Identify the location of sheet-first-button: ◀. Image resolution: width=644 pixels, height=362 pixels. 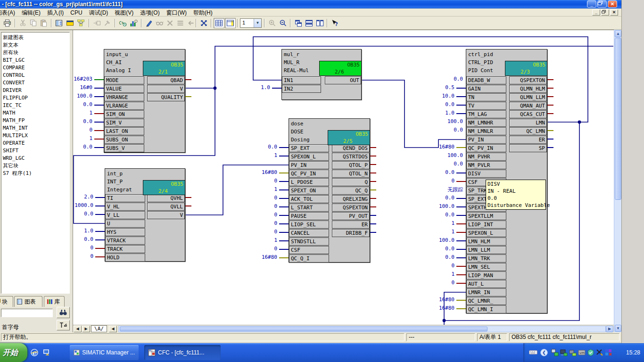
(113, 329).